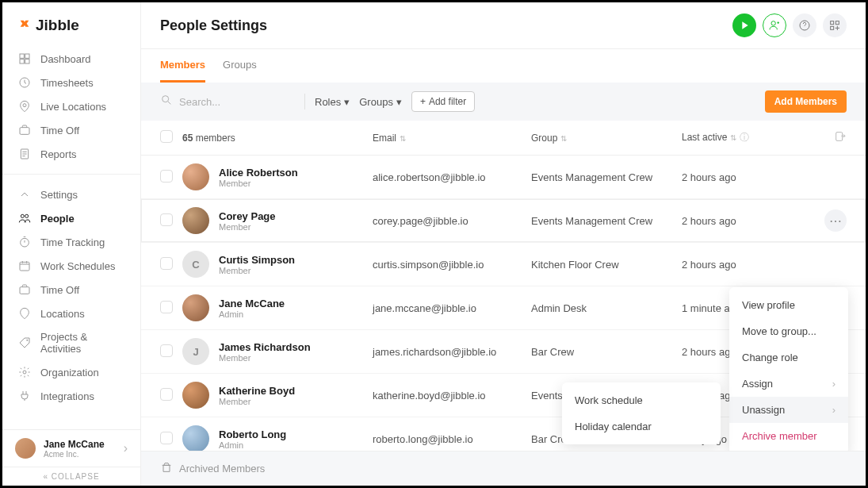  Describe the element at coordinates (71, 194) in the screenshot. I see `sidebar-item-settings: Settings` at that location.